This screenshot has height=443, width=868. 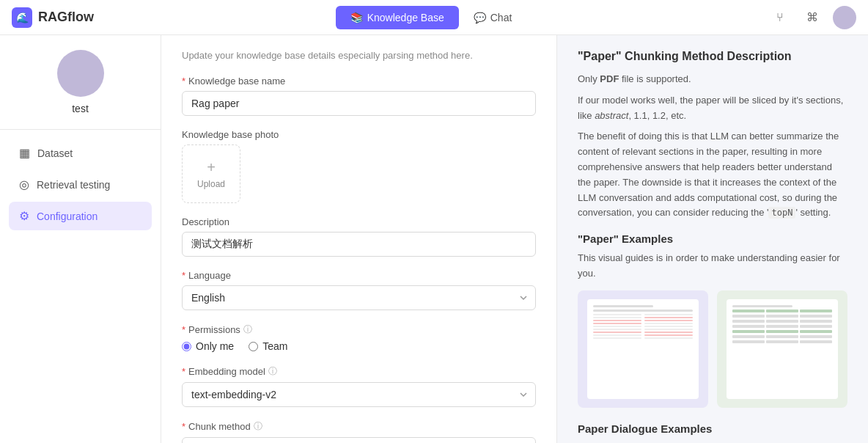 I want to click on permissions-required: *, so click(x=183, y=330).